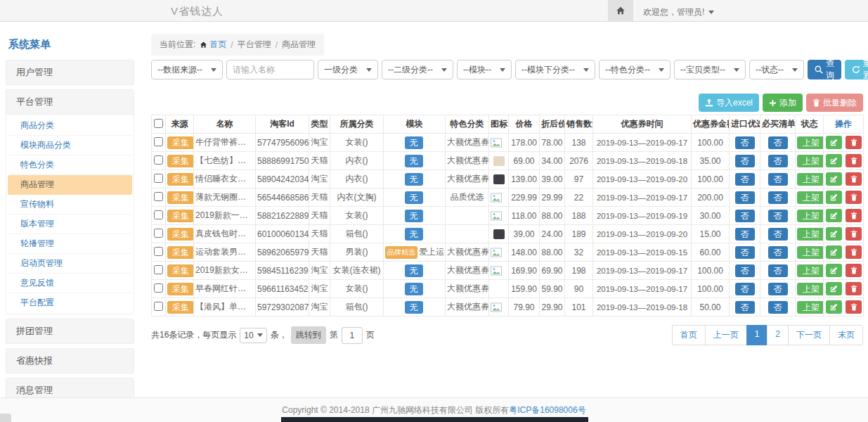  Describe the element at coordinates (729, 103) in the screenshot. I see `import-excel-button: 导入excel` at that location.